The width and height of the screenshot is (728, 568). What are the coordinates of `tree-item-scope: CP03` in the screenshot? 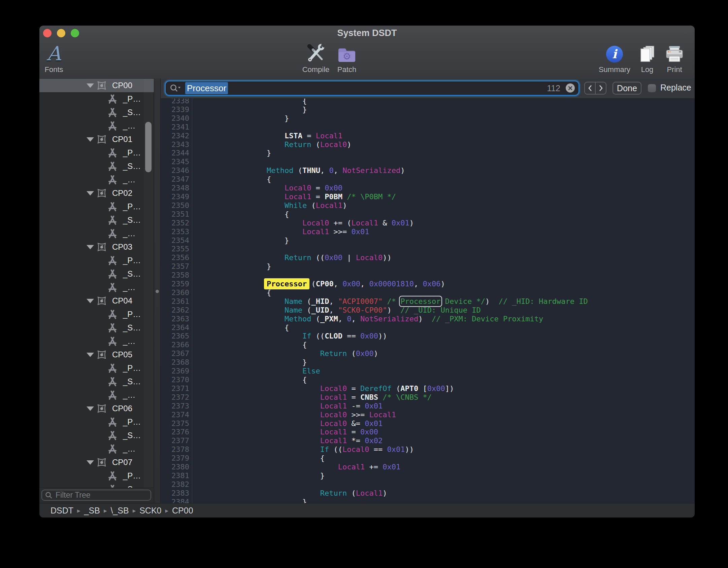 It's located at (97, 247).